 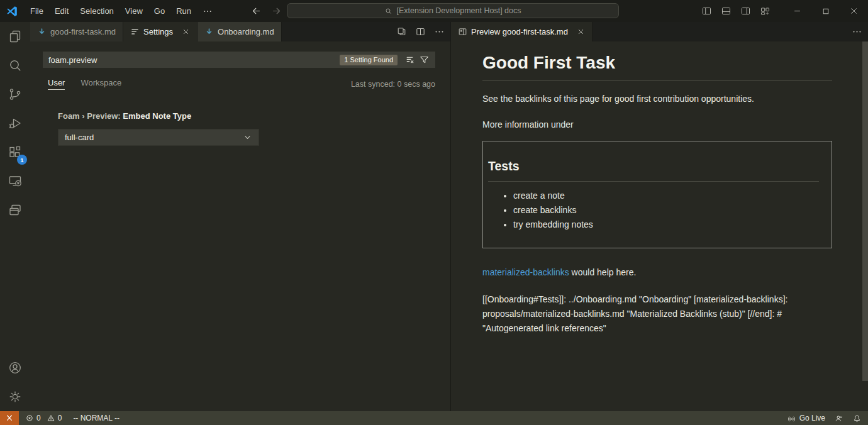 I want to click on maximize-button, so click(x=825, y=11).